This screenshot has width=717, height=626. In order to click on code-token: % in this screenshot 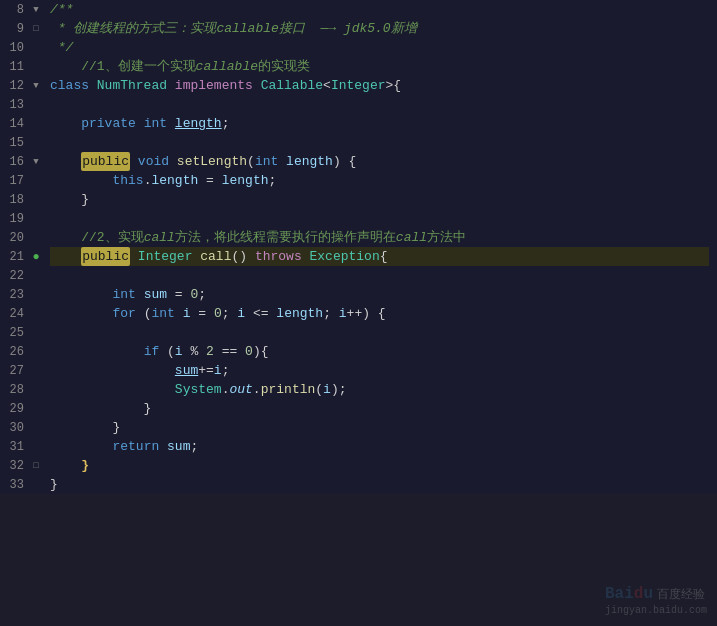, I will do `click(194, 352)`.